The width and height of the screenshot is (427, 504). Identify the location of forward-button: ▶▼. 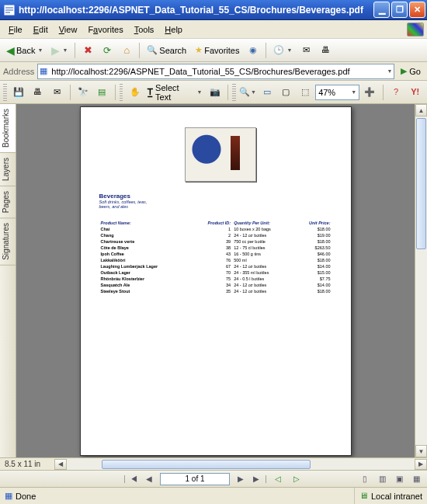
(59, 50).